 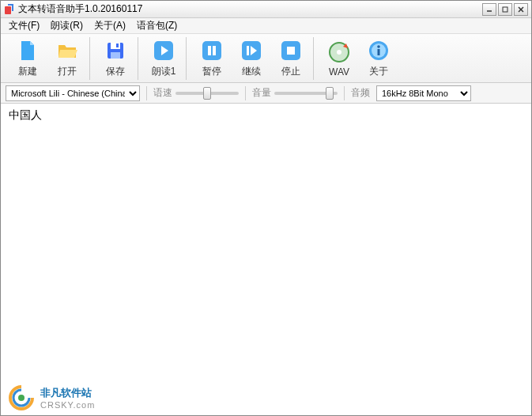 I want to click on play-label: 朗读1, so click(x=164, y=71).